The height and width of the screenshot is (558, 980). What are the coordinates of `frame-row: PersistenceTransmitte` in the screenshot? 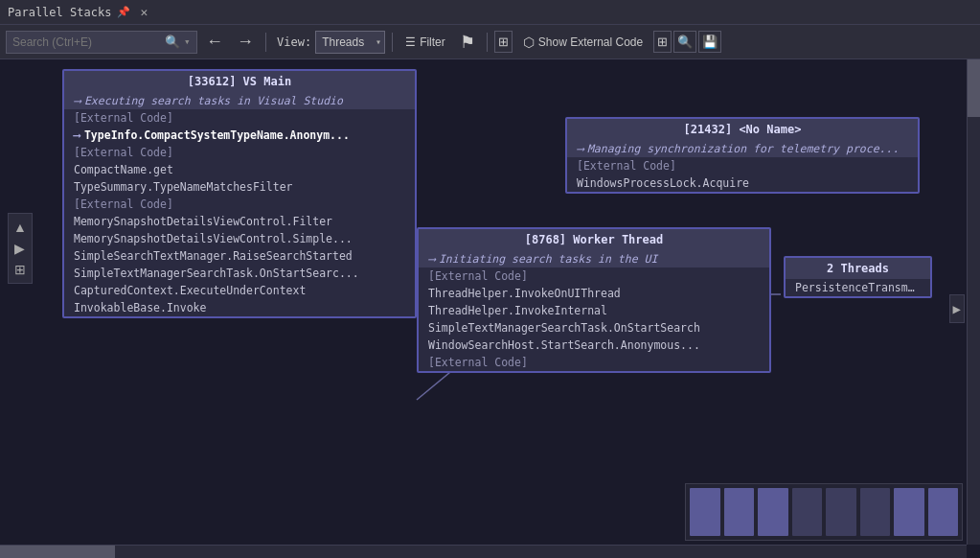 It's located at (858, 288).